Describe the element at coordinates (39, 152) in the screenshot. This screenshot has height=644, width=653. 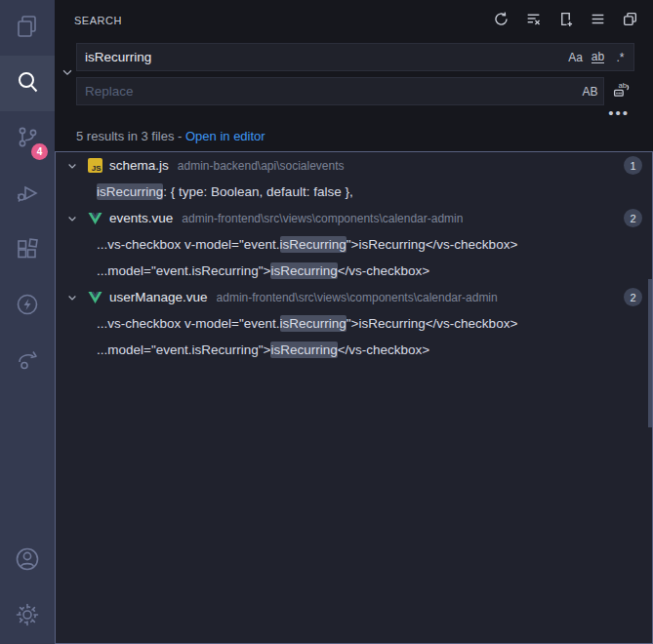
I see `source-control-badge: 4` at that location.